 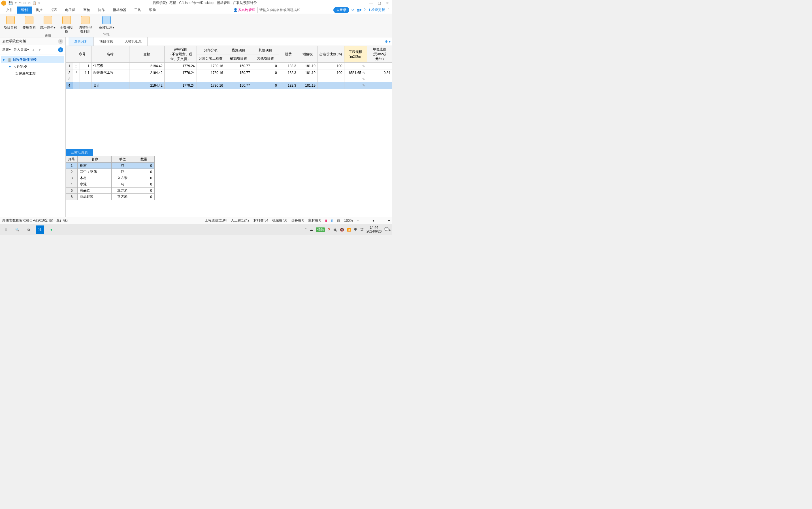 What do you see at coordinates (374, 230) in the screenshot?
I see `clock: 14:442024/6/26` at bounding box center [374, 230].